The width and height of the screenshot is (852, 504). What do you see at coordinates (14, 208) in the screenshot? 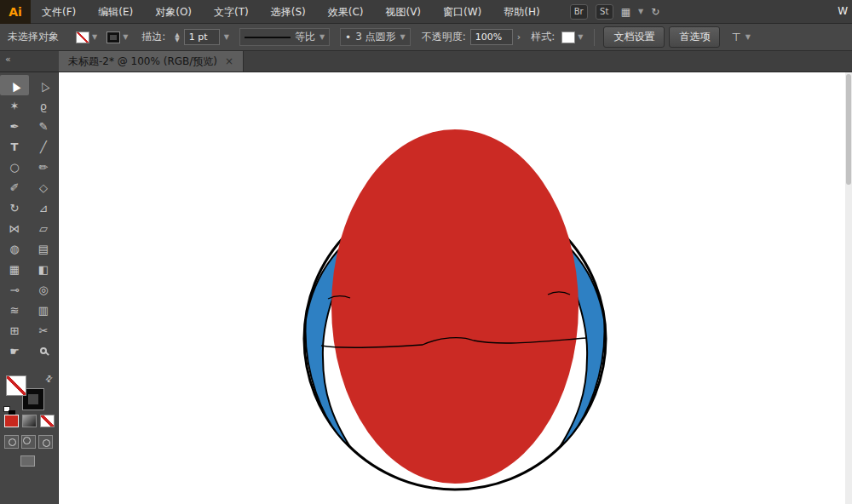
I see `rotate-tool: ↻` at bounding box center [14, 208].